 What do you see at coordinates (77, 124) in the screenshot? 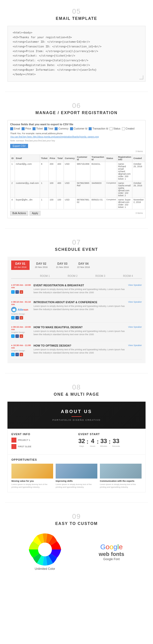
I see `export-panel-title: Choose fields that you want to export to…` at bounding box center [77, 124].